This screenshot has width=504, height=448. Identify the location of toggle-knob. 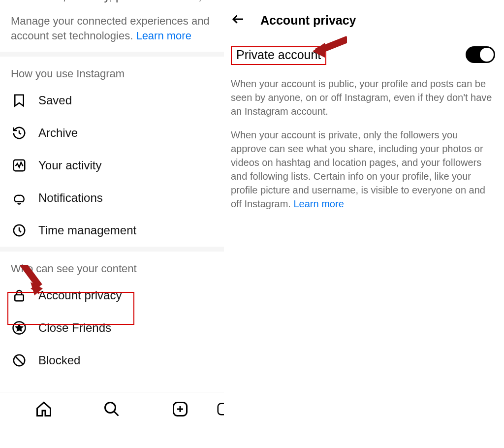
(487, 55).